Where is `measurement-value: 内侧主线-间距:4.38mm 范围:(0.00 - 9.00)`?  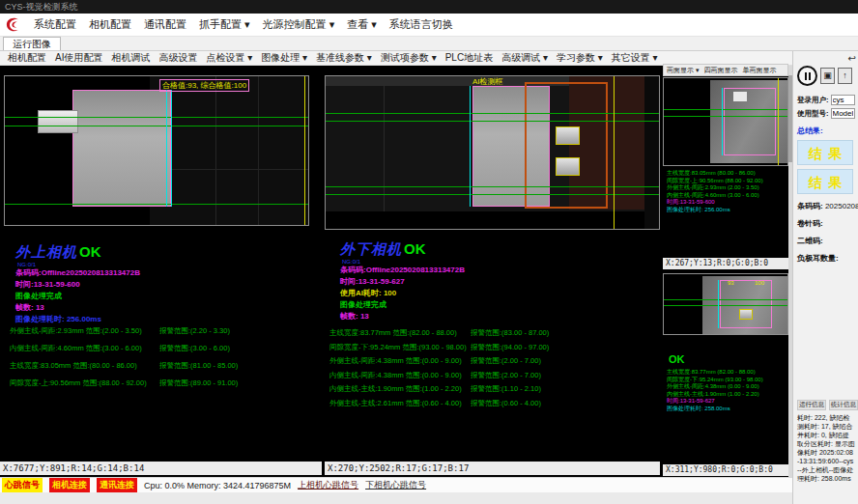
measurement-value: 内侧主线-间距:4.38mm 范围:(0.00 - 9.00) is located at coordinates (396, 375).